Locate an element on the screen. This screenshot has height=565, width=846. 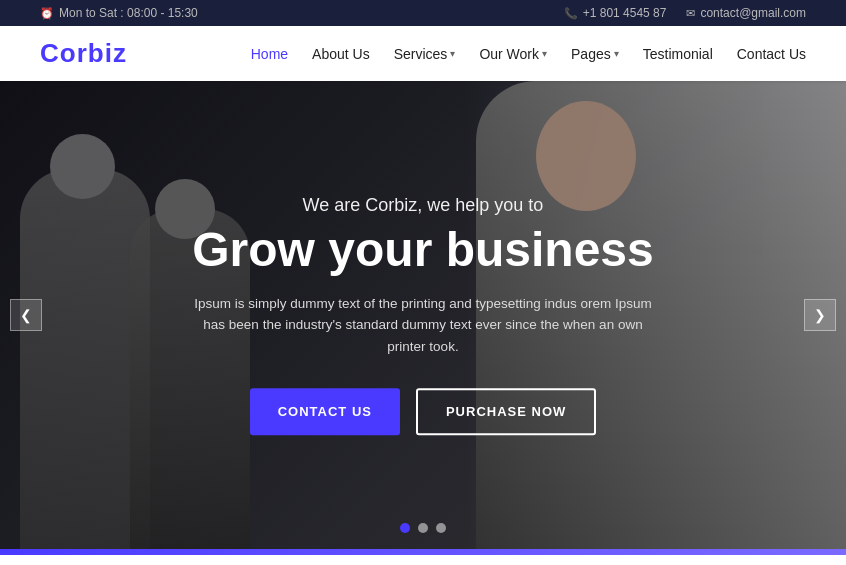
top-bar: ⏰ Mon to Sat : 08:00 - 15:30 📞 +1 801 45… is located at coordinates (423, 13).